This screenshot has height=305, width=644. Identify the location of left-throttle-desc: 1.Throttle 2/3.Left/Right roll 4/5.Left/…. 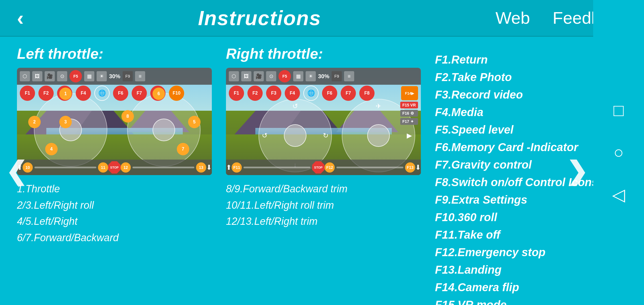
(114, 213).